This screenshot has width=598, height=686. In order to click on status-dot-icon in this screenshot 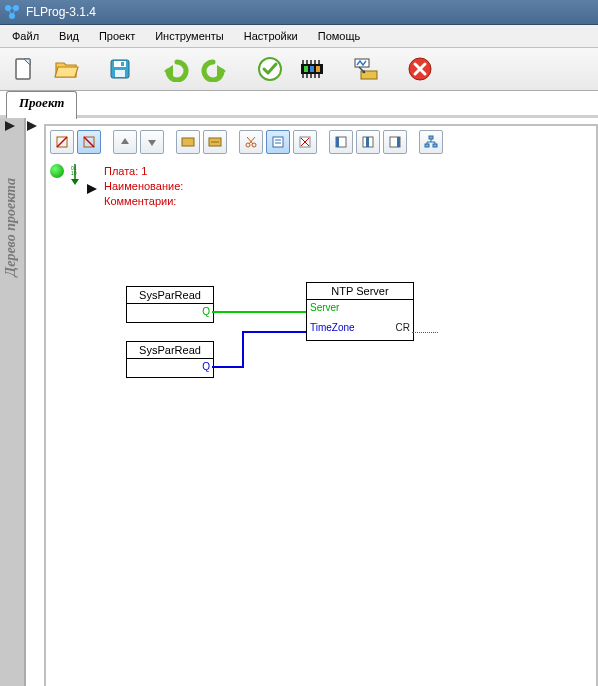, I will do `click(57, 171)`.